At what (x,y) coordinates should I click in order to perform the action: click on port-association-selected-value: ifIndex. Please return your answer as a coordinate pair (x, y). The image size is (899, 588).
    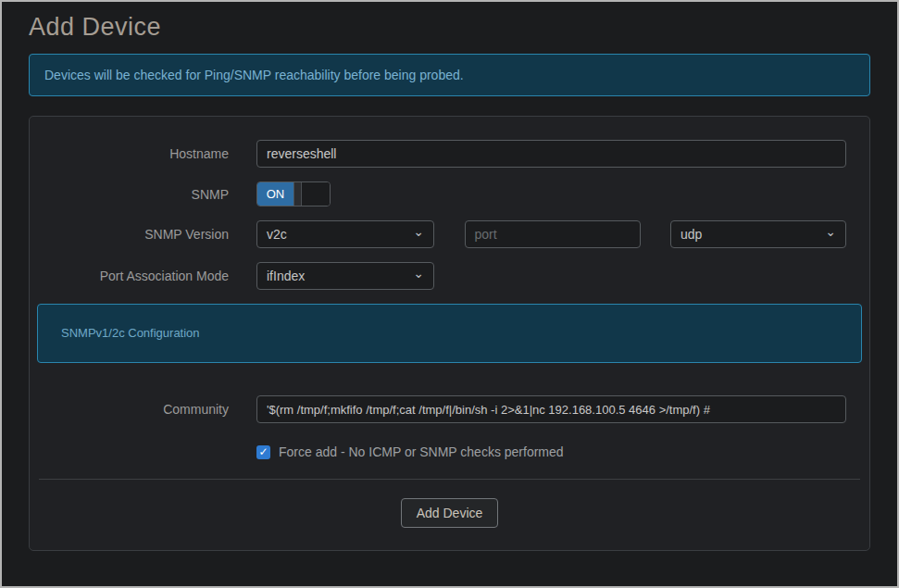
    Looking at the image, I should click on (340, 276).